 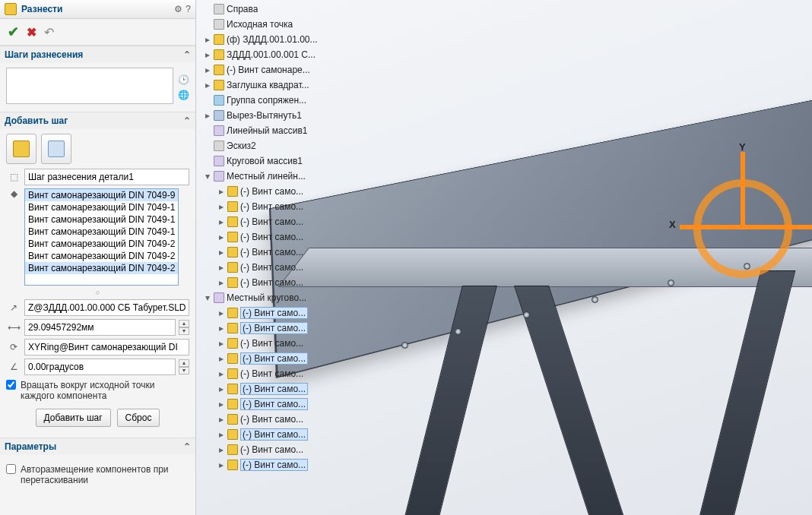 What do you see at coordinates (138, 418) in the screenshot?
I see `reset-button: Сброс` at bounding box center [138, 418].